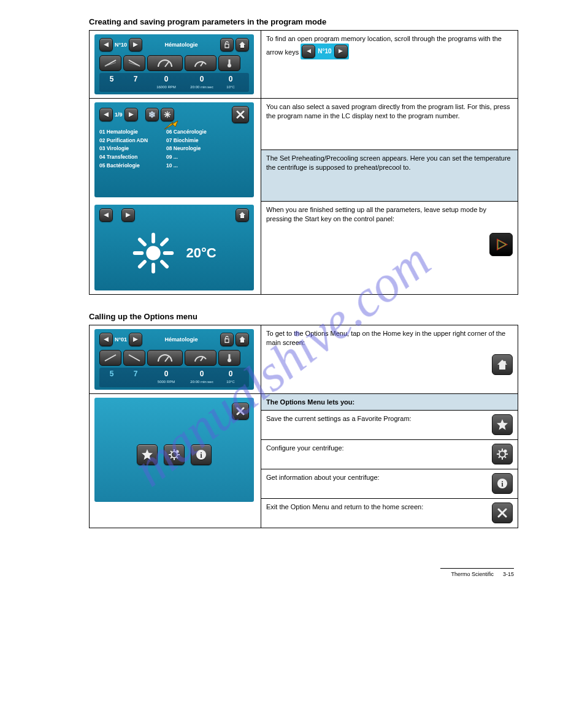  I want to click on s1r2-text1: You can also select a saved program dire…, so click(388, 112).